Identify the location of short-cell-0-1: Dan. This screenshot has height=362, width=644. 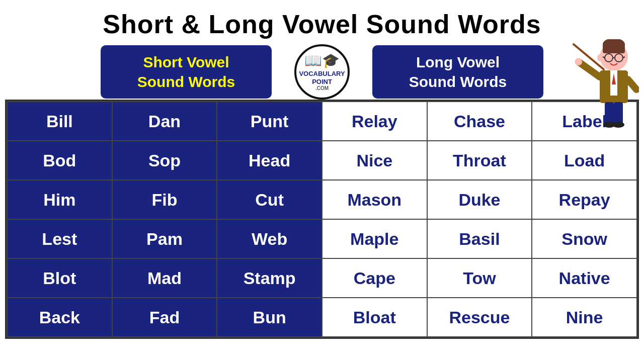
(165, 121).